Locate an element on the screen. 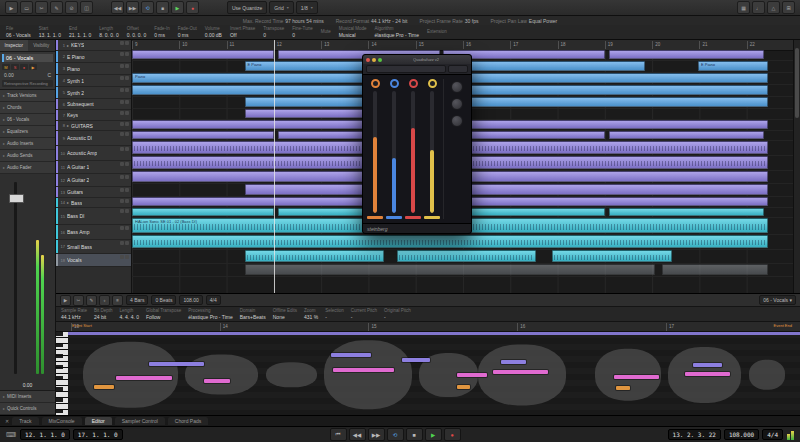  info-field-fade-out: Fade-Out0 ms is located at coordinates (188, 32).